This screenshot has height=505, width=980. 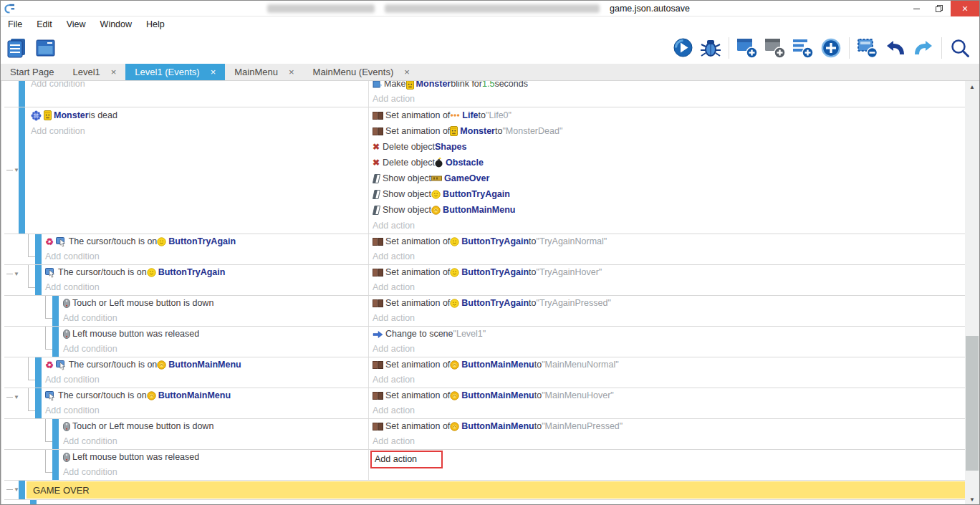 What do you see at coordinates (199, 115) in the screenshot?
I see `condition: Monster is dead` at bounding box center [199, 115].